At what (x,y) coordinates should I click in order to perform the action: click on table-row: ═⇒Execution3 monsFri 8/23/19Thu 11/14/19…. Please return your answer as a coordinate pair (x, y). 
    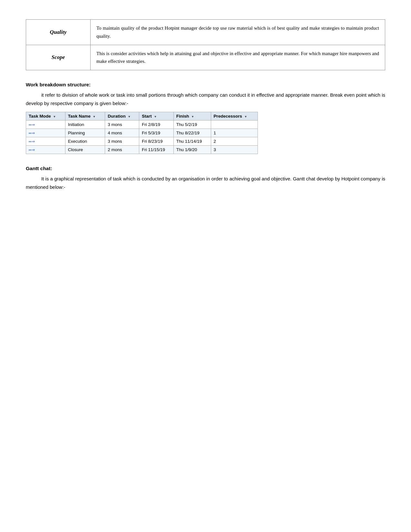
    Looking at the image, I should click on (142, 141).